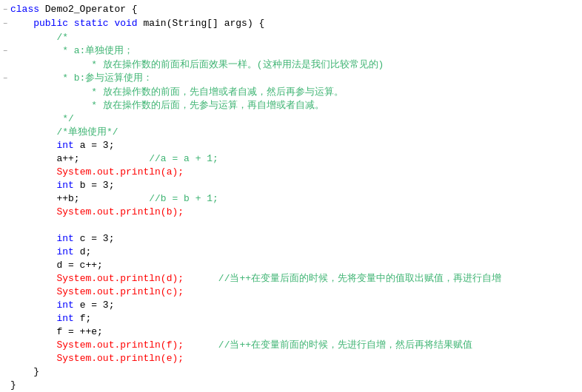 Image resolution: width=582 pixels, height=392 pixels. Describe the element at coordinates (291, 226) in the screenshot. I see `code-line` at that location.